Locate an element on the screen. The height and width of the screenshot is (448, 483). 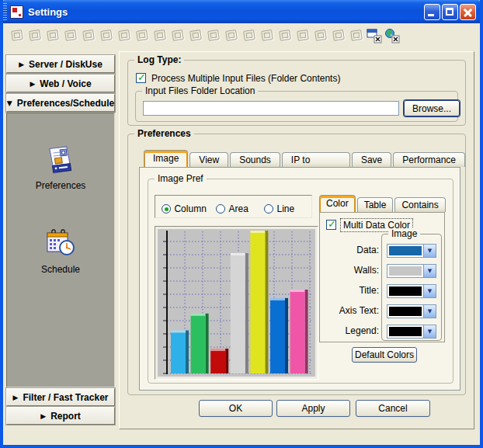
maximize-button is located at coordinates (450, 12).